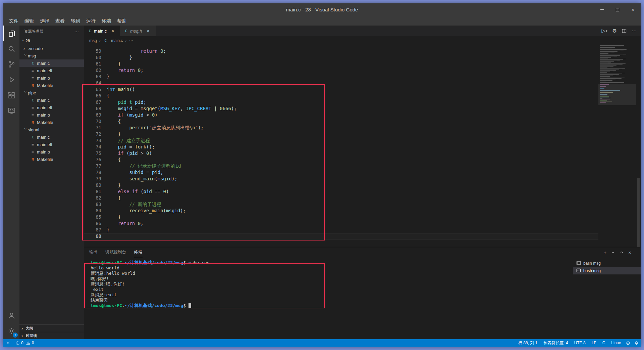  What do you see at coordinates (614, 31) in the screenshot?
I see `gear-icon: ⚙` at bounding box center [614, 31].